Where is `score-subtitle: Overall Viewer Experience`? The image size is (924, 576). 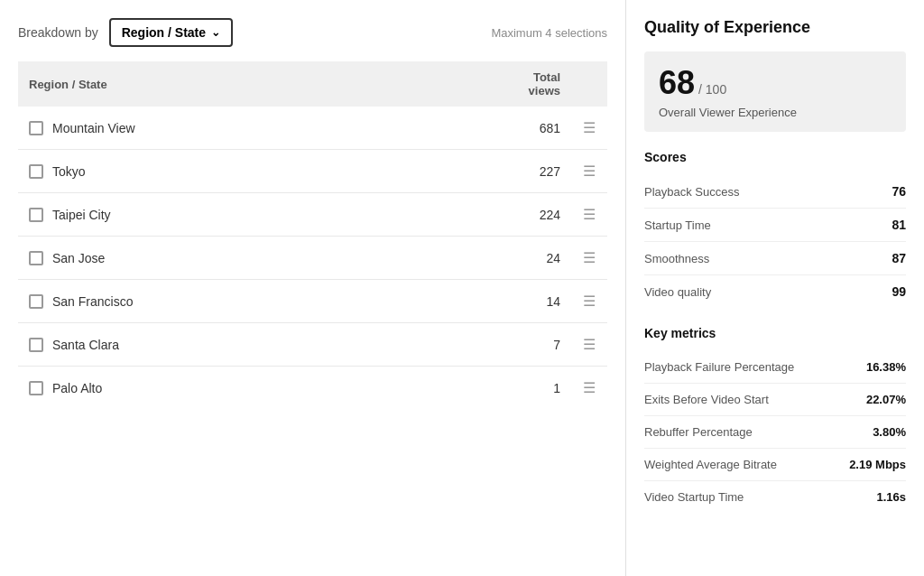
score-subtitle: Overall Viewer Experience is located at coordinates (775, 112).